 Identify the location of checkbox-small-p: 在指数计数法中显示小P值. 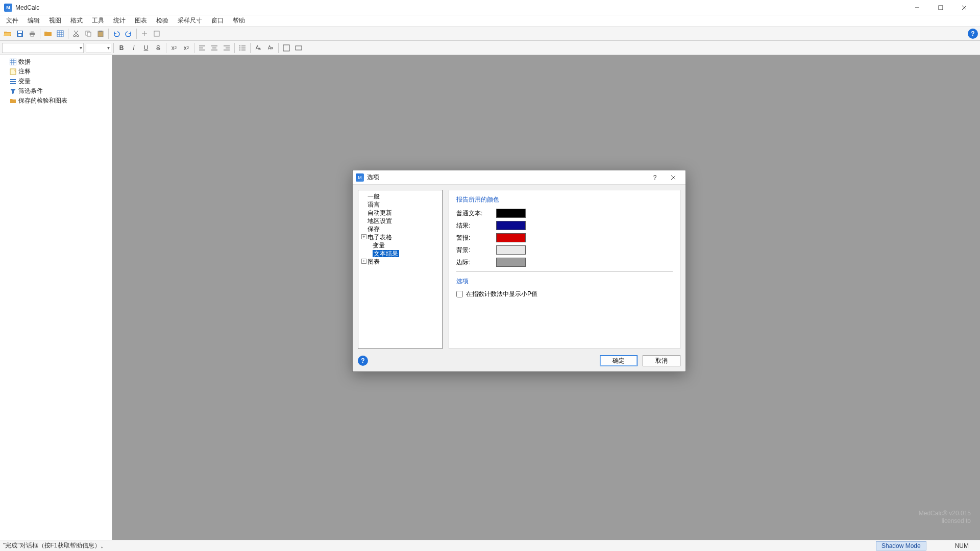
(565, 294).